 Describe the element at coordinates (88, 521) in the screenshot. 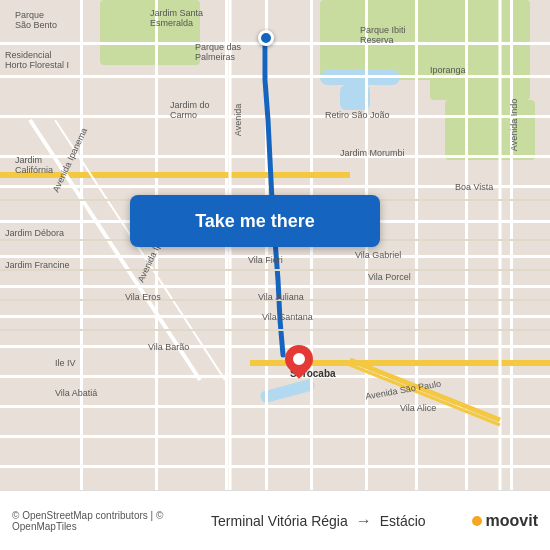

I see `copyright-text: © OpenStreetMap contributors | © OpenMap…` at that location.